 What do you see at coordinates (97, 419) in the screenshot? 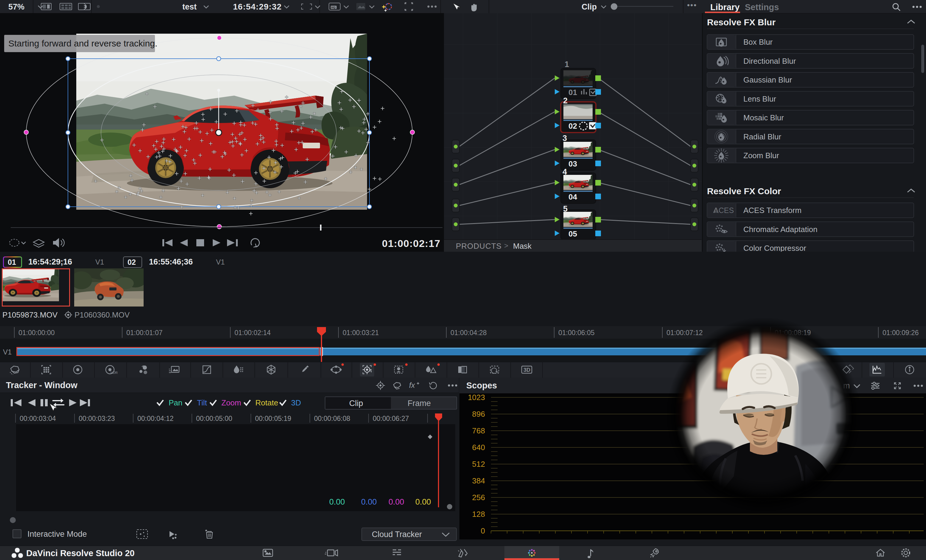
I see `svg-text: 00:00:03:23` at bounding box center [97, 419].